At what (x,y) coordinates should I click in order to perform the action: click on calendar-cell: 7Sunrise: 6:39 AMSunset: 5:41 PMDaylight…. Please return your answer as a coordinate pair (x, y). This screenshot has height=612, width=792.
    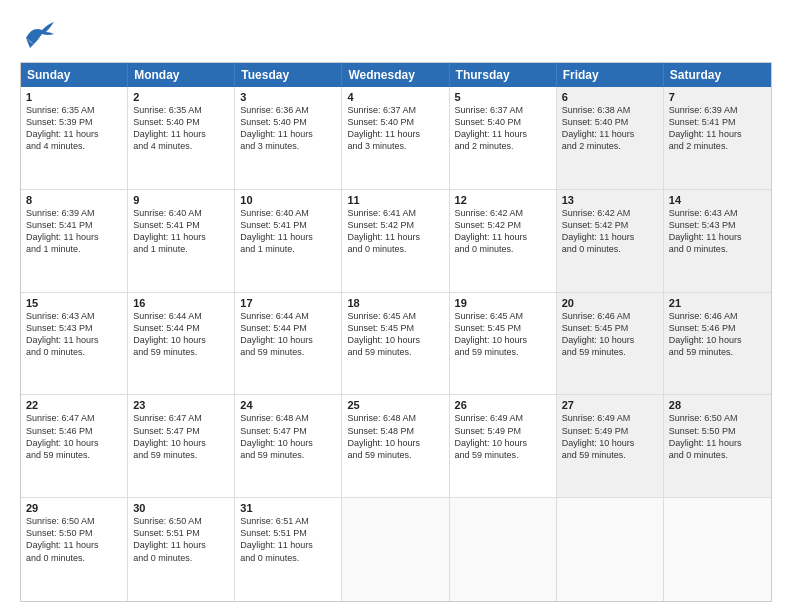
    Looking at the image, I should click on (718, 138).